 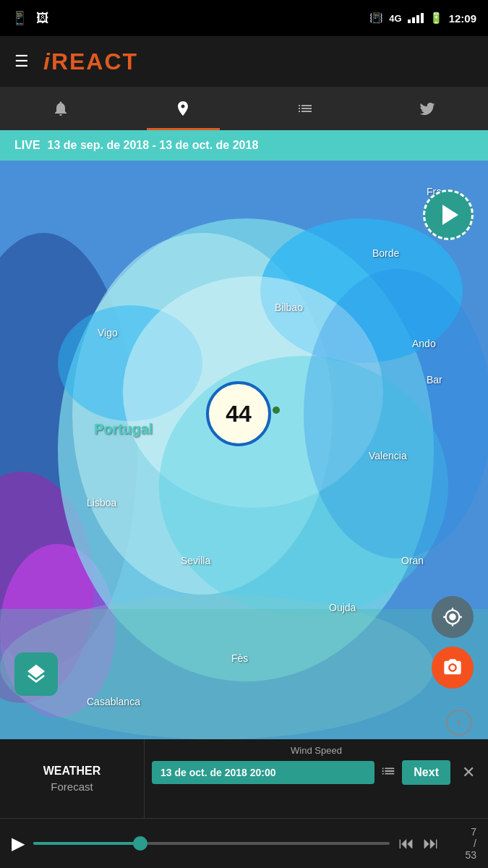 What do you see at coordinates (276, 410) in the screenshot?
I see `value-dot` at bounding box center [276, 410].